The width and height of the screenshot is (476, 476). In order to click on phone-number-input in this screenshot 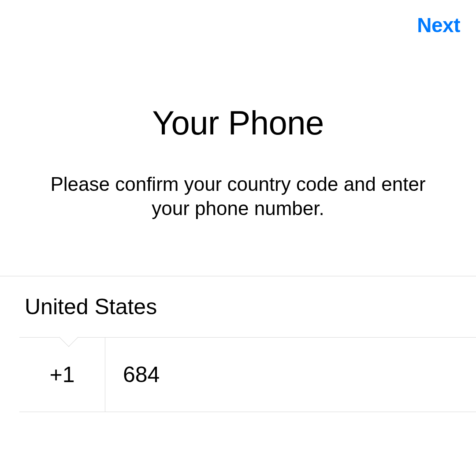, I will do `click(300, 375)`.